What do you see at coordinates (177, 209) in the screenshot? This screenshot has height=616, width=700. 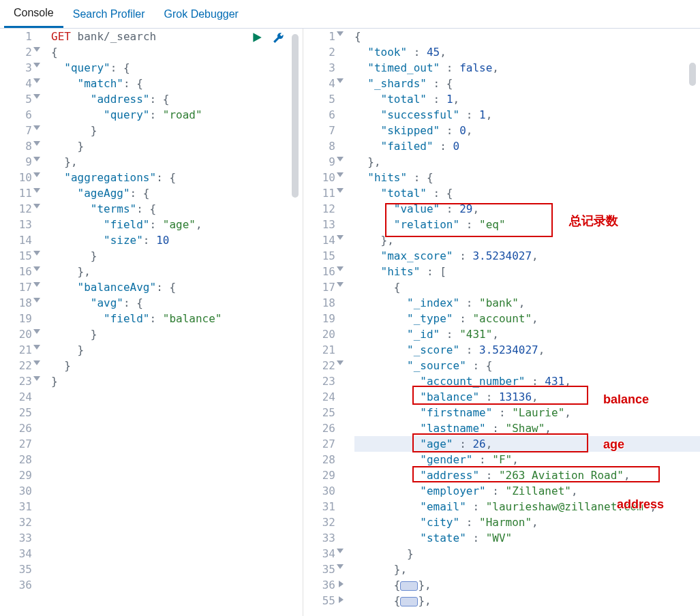 I see `request-code-line: "terms": {` at bounding box center [177, 209].